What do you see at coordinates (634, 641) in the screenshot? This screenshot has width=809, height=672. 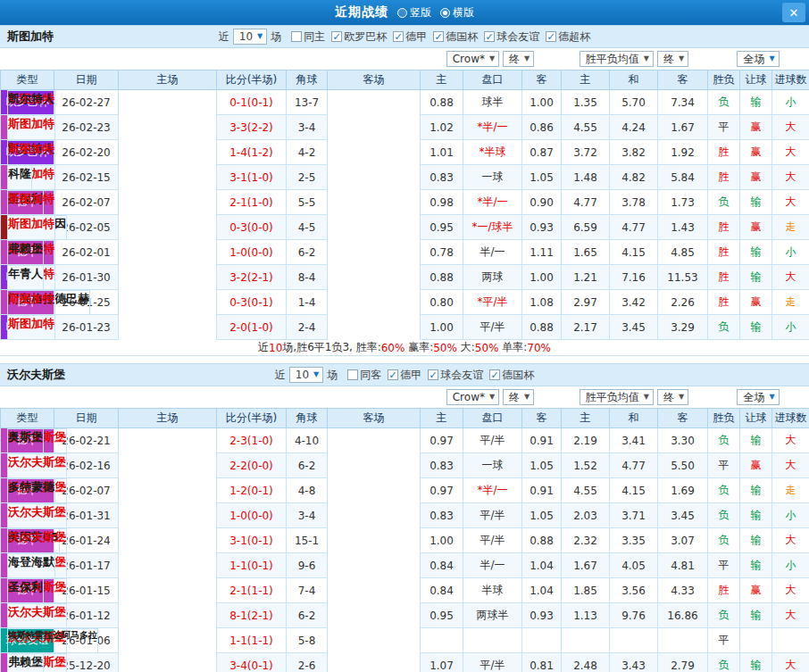 I see `odds-draw` at bounding box center [634, 641].